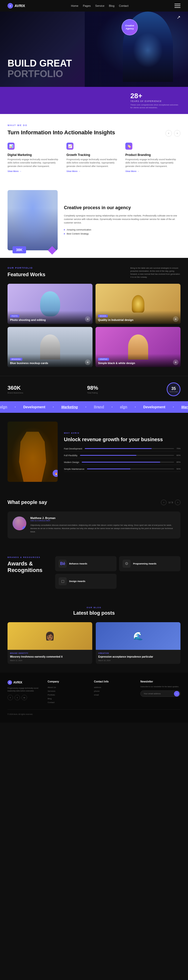 The image size is (188, 980). Describe the element at coordinates (125, 393) in the screenshot. I see `metric-1-label: Total Rating` at that location.